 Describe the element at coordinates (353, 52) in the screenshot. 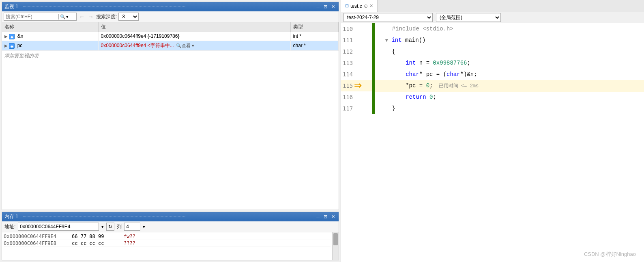

I see `line-num-112: 112` at that location.